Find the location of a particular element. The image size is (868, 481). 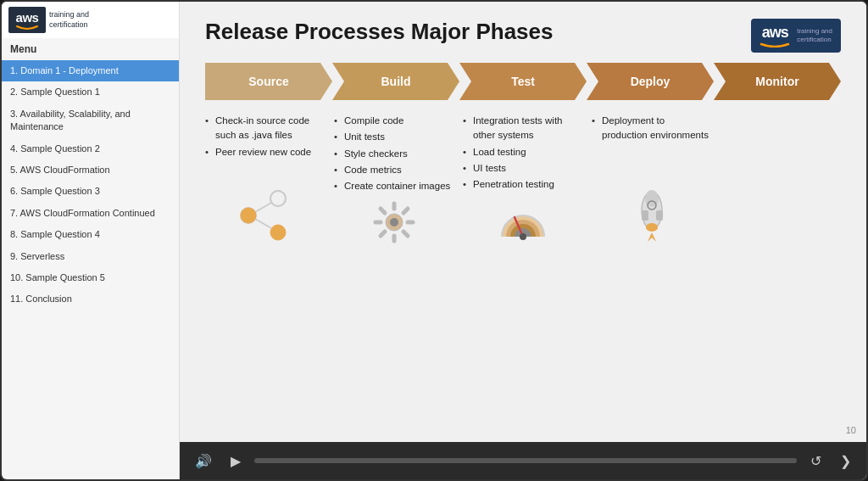

col-deploy: Deployment to production environments is located at coordinates (652, 182).